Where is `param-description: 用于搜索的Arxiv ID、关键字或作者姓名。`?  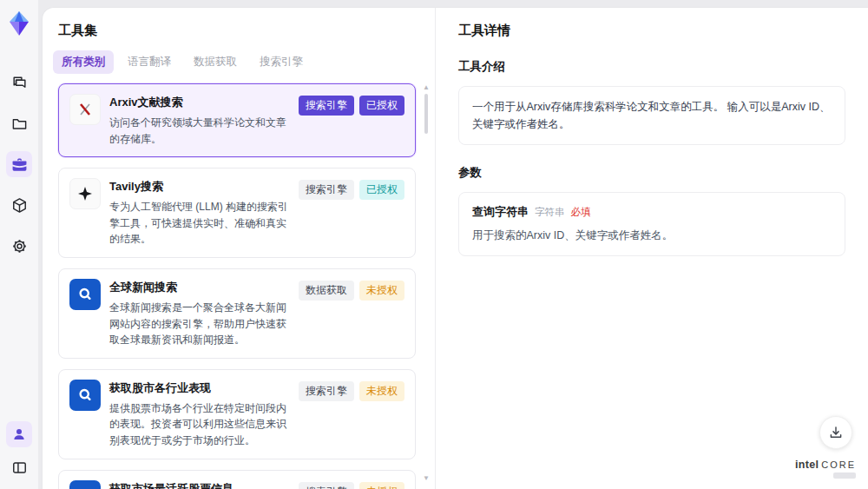 param-description: 用于搜索的Arxiv ID、关键字或作者姓名。 is located at coordinates (652, 236).